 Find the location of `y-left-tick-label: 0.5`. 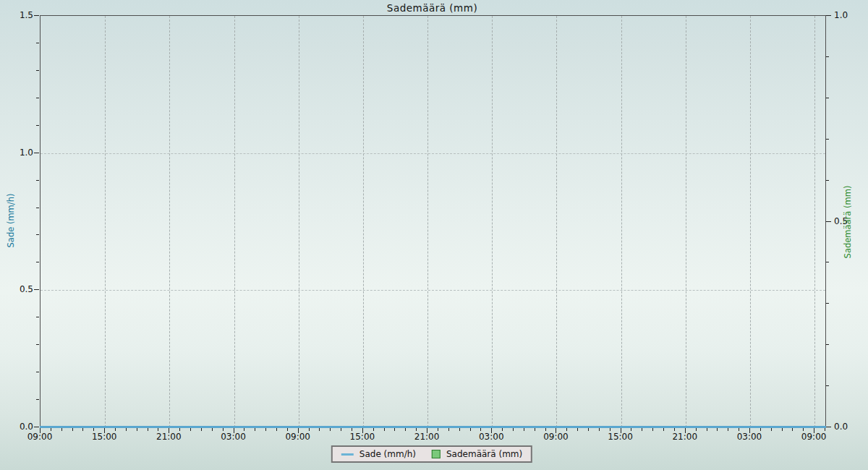

y-left-tick-label: 0.5 is located at coordinates (19, 289).